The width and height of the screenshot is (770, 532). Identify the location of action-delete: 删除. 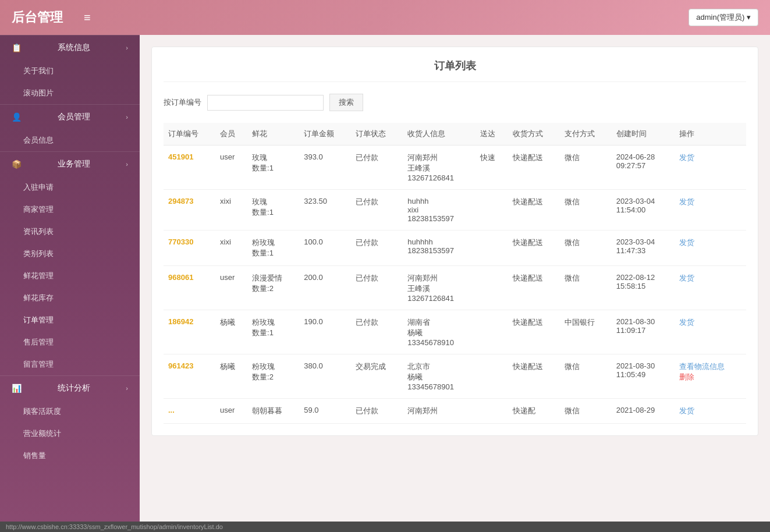
(687, 377).